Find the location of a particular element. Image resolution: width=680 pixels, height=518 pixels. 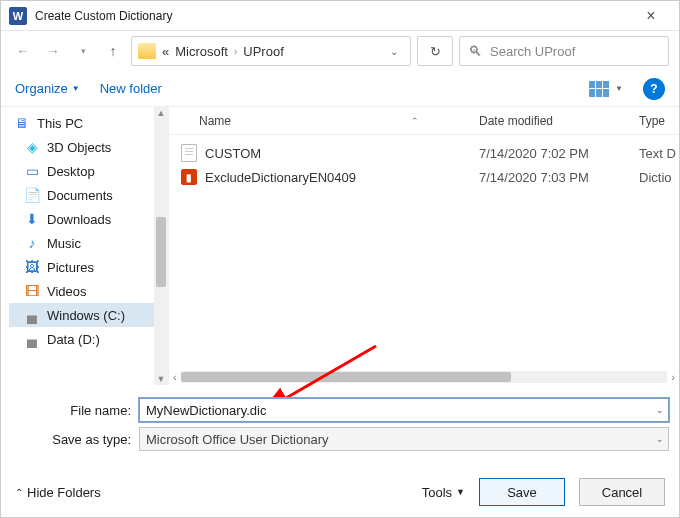

scroll-track is located at coordinates (424, 377).